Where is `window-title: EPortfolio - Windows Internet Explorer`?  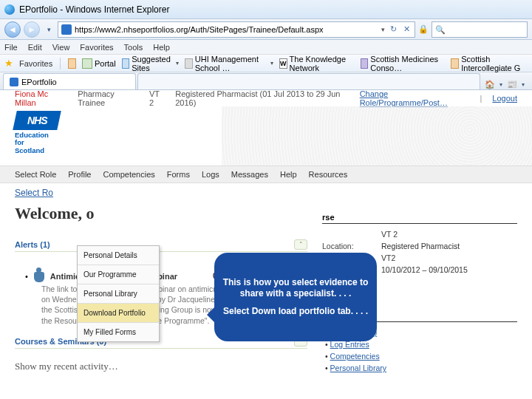 window-title: EPortfolio - Windows Internet Explorer is located at coordinates (95, 10).